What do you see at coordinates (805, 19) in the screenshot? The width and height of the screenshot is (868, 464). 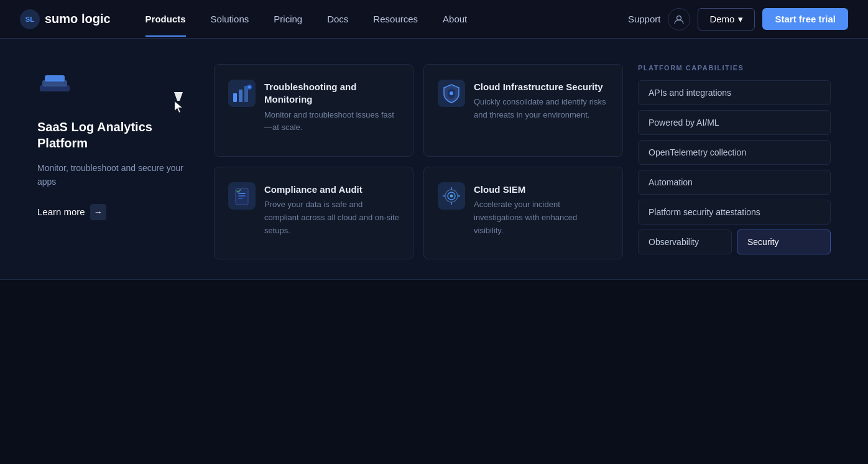 I see `trial-button: Start free trial` at bounding box center [805, 19].